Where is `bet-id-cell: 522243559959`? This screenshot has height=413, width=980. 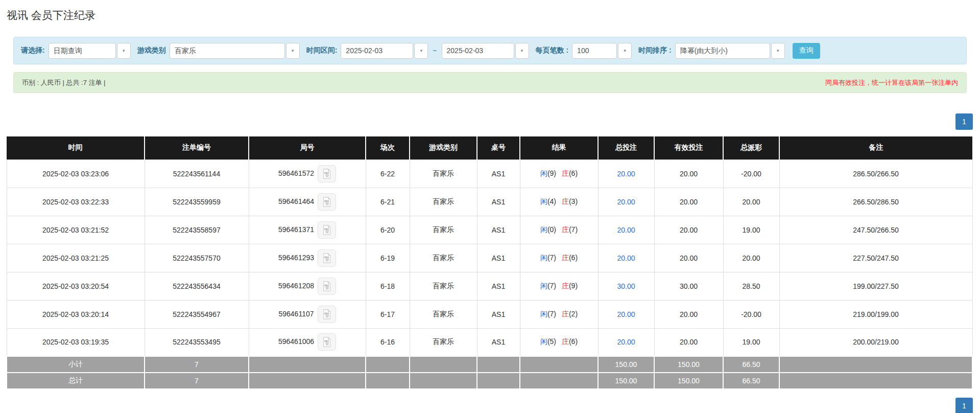 bet-id-cell: 522243559959 is located at coordinates (197, 201).